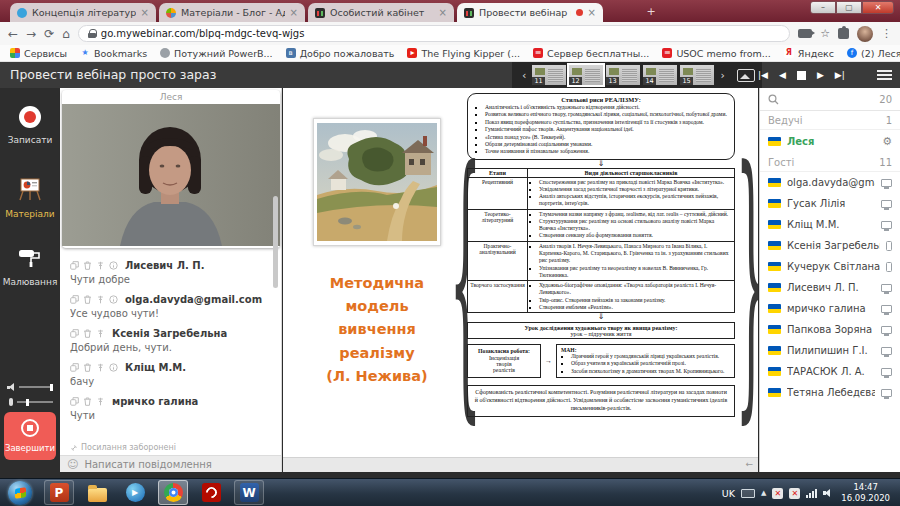 The height and width of the screenshot is (506, 900). Describe the element at coordinates (830, 288) in the screenshot. I see `participant-row: Лисевич Л. П.` at that location.